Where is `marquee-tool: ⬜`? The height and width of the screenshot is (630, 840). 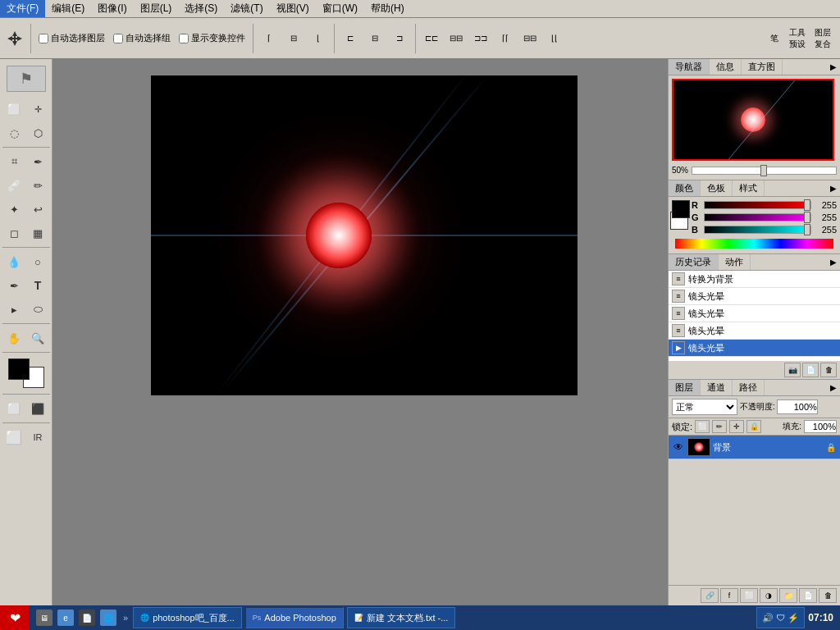
marquee-tool: ⬜ is located at coordinates (14, 109).